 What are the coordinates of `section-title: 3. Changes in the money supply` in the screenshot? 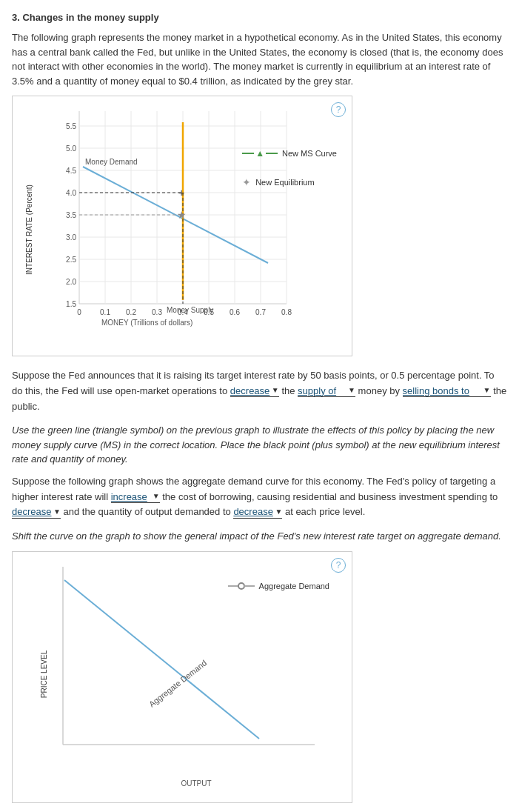 It's located at (259, 18).